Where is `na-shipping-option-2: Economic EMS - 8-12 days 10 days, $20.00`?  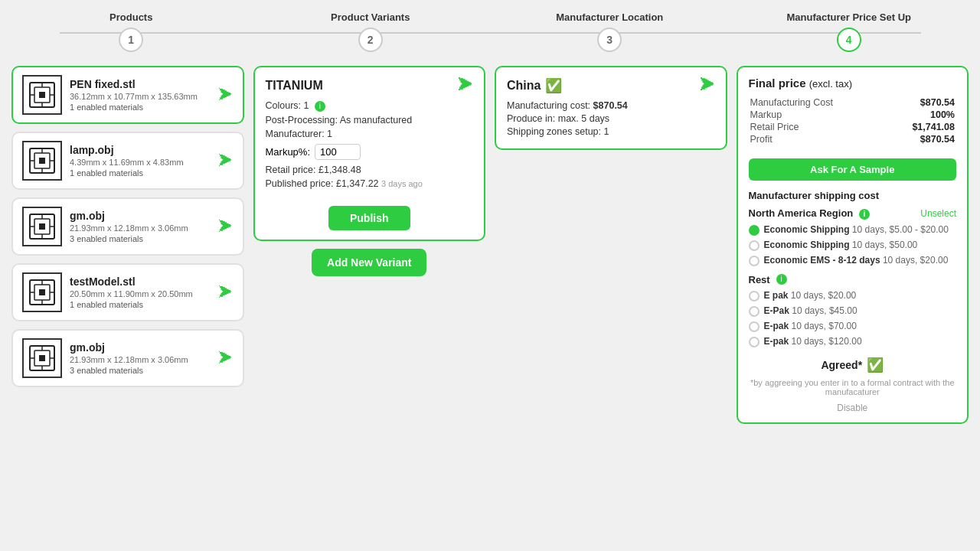
na-shipping-option-2: Economic EMS - 8-12 days 10 days, $20.00 is located at coordinates (853, 260).